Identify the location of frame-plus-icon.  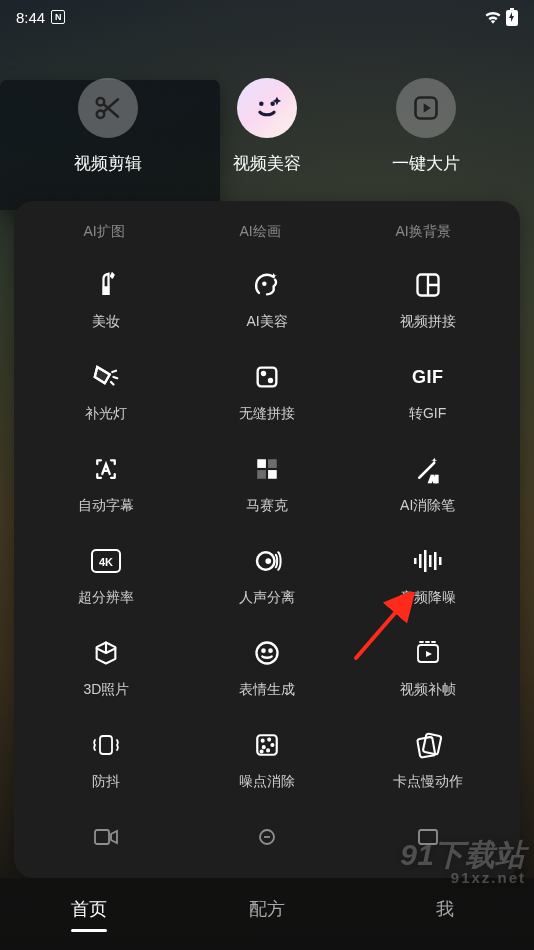
(428, 653).